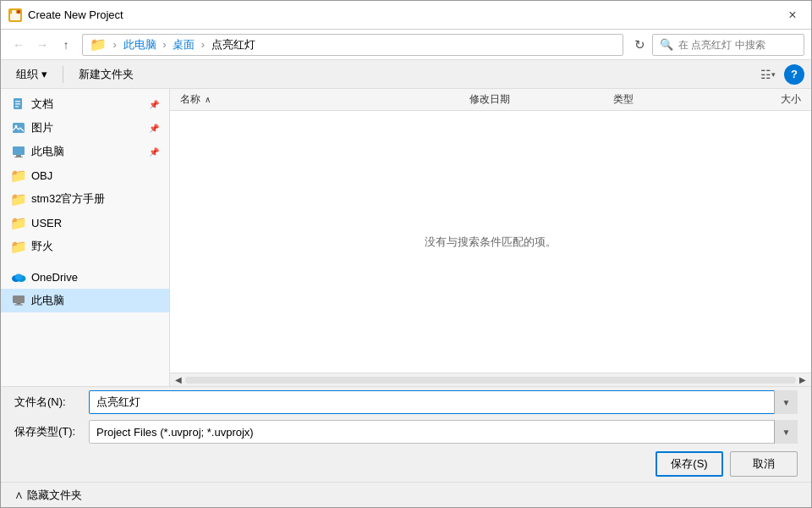 The image size is (812, 508). Describe the element at coordinates (85, 152) in the screenshot. I see `sidebar-item-thispc-quick: 此电脑 📌` at that location.